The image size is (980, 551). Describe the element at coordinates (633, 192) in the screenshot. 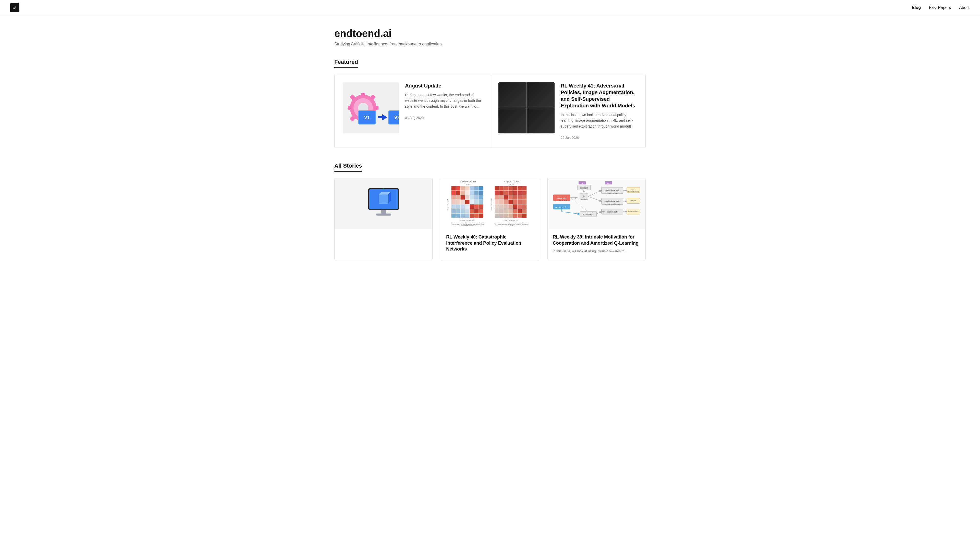

I see `svg-text: reward for training` at that location.